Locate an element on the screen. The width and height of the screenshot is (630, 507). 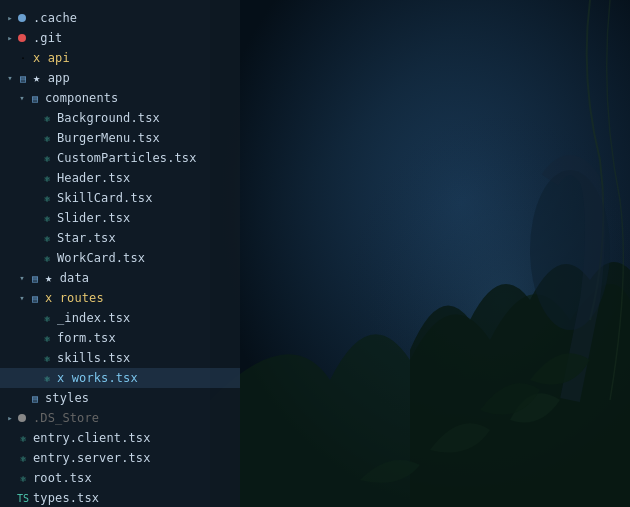
file-icon: · is located at coordinates (23, 58).